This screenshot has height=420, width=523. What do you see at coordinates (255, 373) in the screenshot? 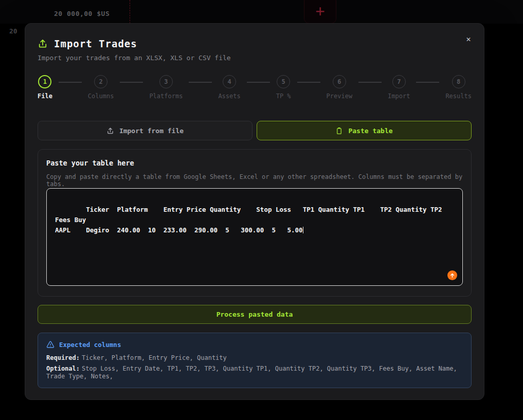
I see `optional-columns-line: Optional:Stop Loss, Entry Date, TP1, TP2…` at bounding box center [255, 373].